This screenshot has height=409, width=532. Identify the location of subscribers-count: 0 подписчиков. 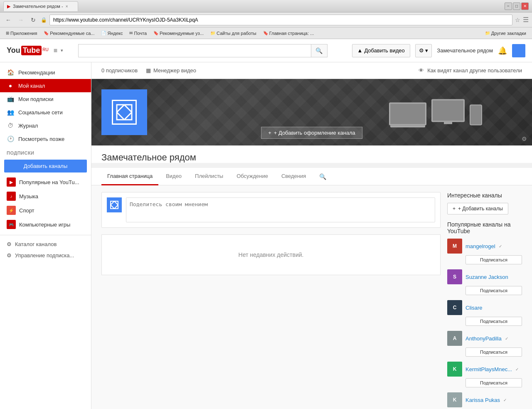
(120, 71).